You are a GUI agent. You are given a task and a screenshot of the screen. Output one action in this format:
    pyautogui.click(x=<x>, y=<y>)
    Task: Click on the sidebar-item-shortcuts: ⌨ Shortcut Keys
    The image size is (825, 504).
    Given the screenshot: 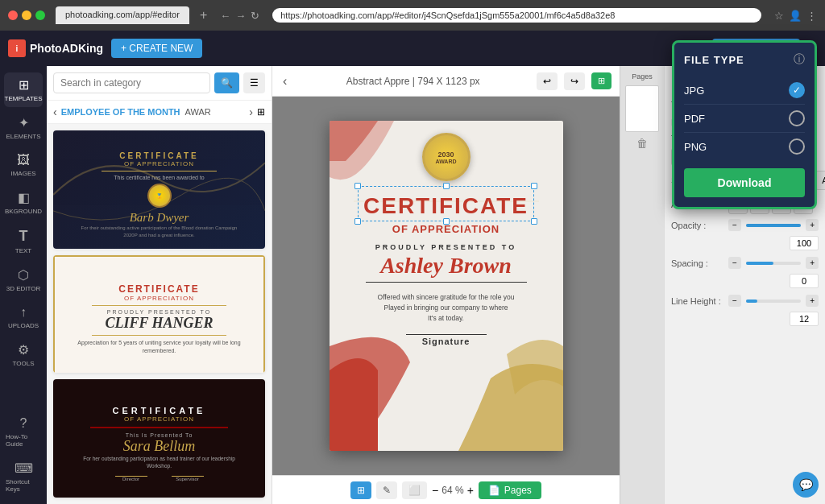 What is the action you would take?
    pyautogui.click(x=23, y=477)
    